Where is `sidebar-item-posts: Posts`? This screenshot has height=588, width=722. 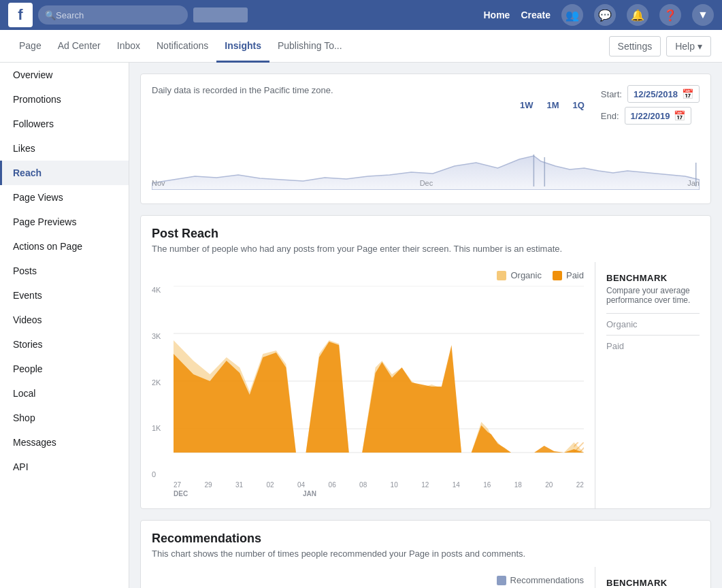
sidebar-item-posts: Posts is located at coordinates (64, 271).